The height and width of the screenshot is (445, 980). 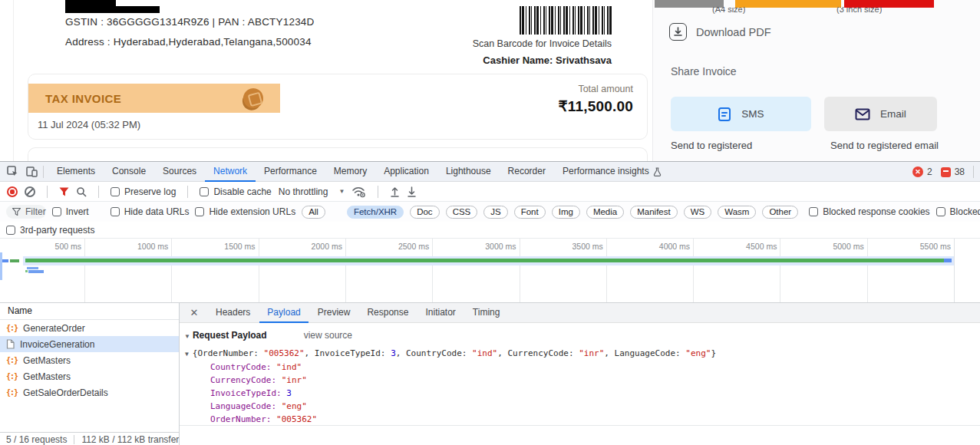 I want to click on hide-extension-urls-checkbox: Hide extension URLs, so click(x=246, y=212).